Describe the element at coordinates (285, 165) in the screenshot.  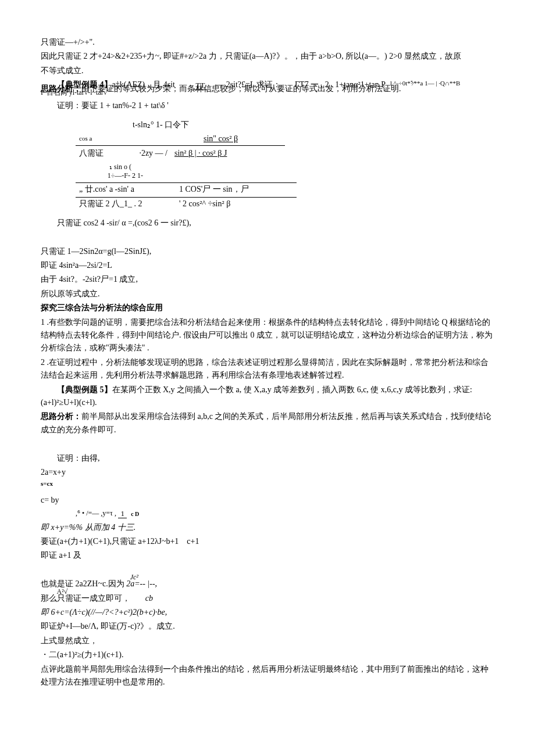
I see `math-block: t-sln₂° 1- 口令下 cos a sin" cos² β 八需证 ·2z…` at that location.